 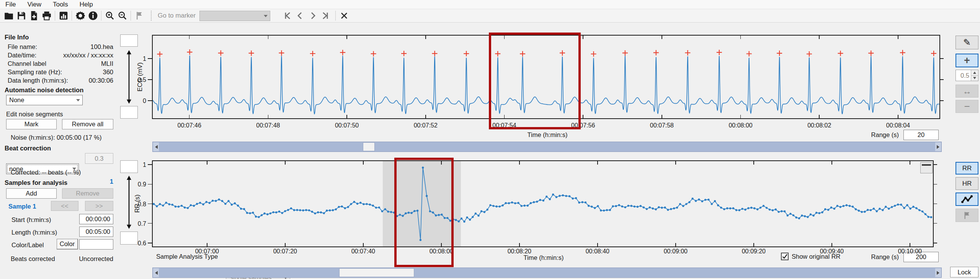 What do you see at coordinates (832, 251) in the screenshot?
I see `svg-text: 00:09:40` at bounding box center [832, 251].